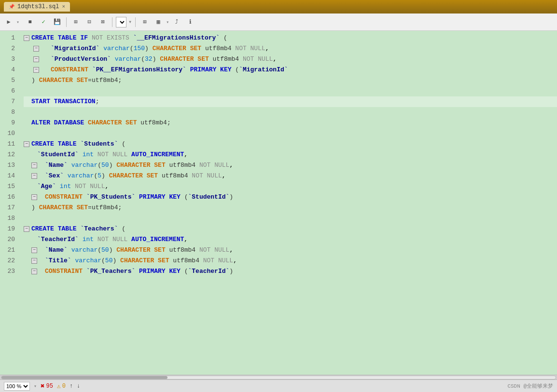 This screenshot has width=557, height=392. I want to click on kw-character-5: CHARACTER, so click(56, 81).